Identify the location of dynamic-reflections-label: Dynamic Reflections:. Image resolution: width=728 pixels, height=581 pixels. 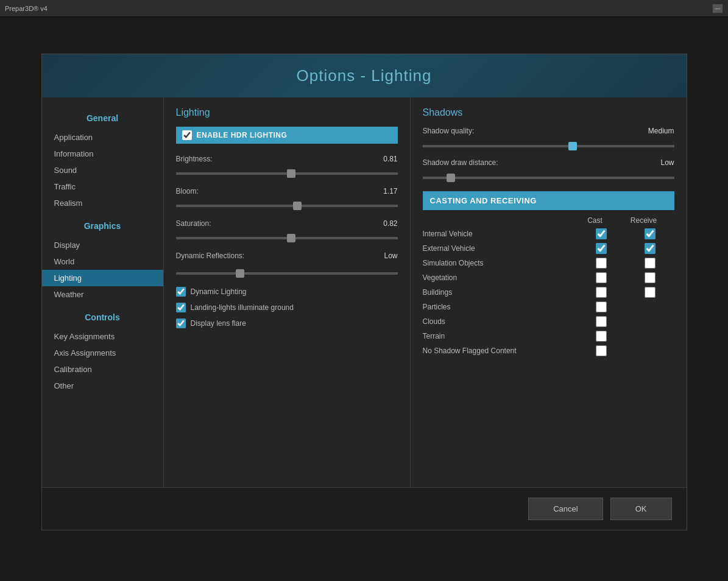
(211, 256).